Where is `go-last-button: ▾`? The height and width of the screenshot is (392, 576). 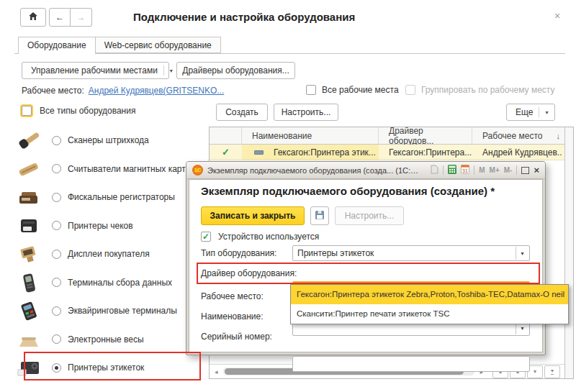 go-last-button: ▾ is located at coordinates (552, 372).